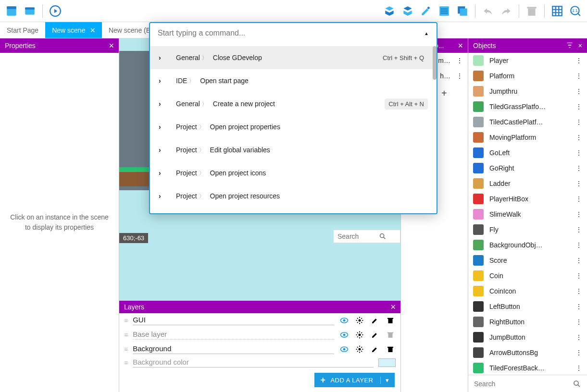  What do you see at coordinates (293, 81) in the screenshot?
I see `command-item: › IDE 〉 Open start page` at bounding box center [293, 81].